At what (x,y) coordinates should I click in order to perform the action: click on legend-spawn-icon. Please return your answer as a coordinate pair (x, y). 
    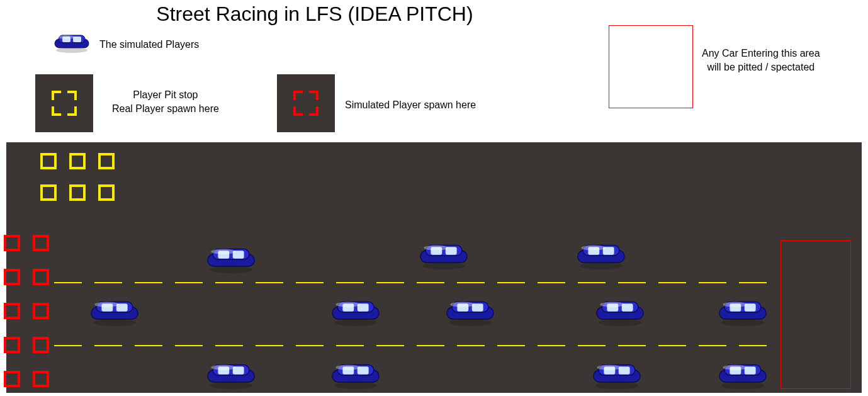
    Looking at the image, I should click on (306, 103).